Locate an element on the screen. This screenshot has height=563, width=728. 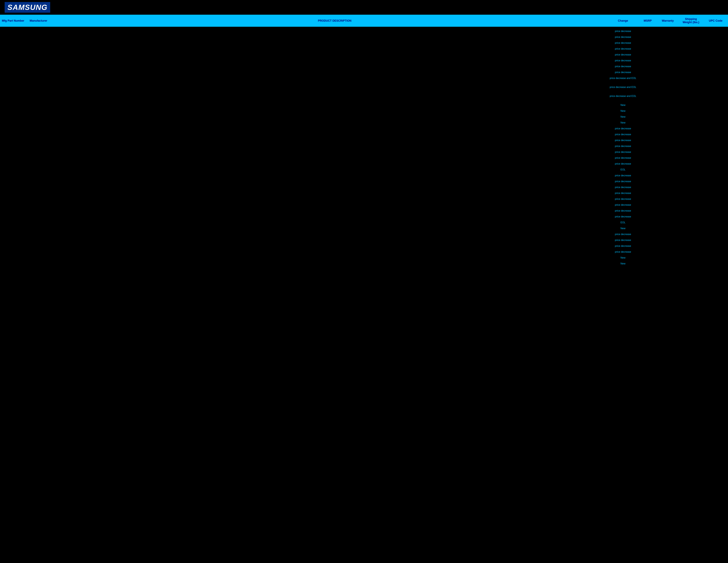
change-cell: EOL is located at coordinates (623, 222).